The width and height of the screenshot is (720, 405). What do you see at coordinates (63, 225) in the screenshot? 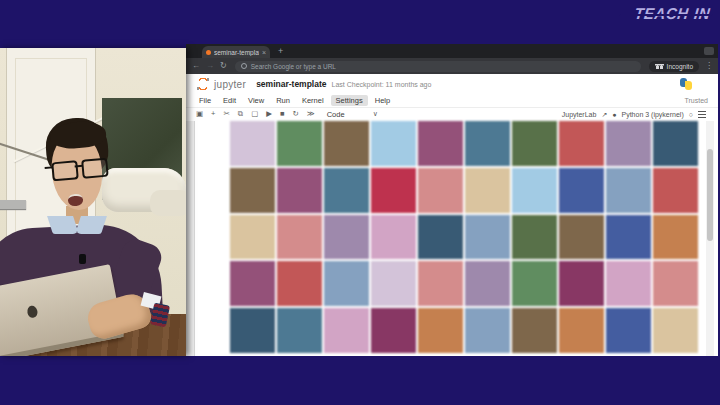
I see `collar-left` at bounding box center [63, 225].